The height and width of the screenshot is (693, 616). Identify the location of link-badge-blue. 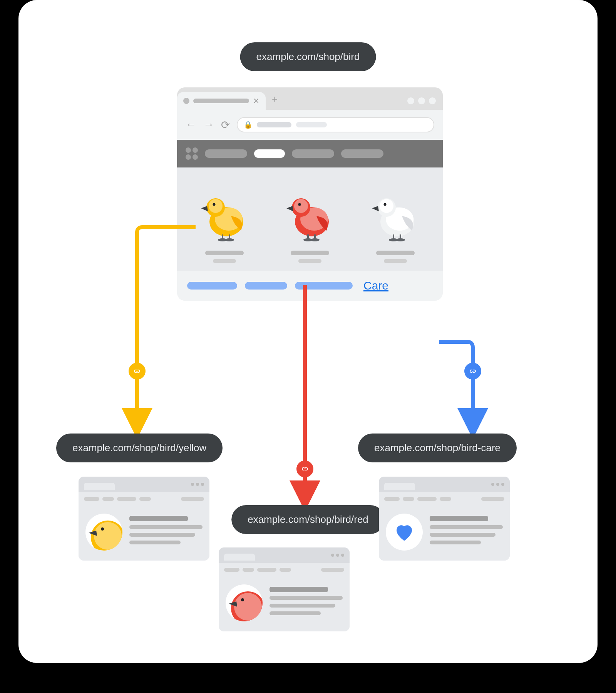
(473, 371).